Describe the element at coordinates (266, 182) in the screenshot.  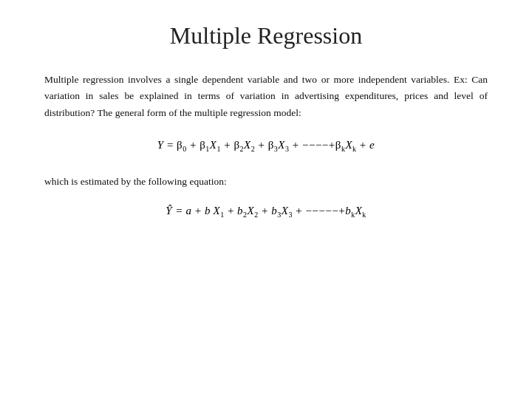
I see `which-paragraph: which is estimated by the following equa…` at that location.